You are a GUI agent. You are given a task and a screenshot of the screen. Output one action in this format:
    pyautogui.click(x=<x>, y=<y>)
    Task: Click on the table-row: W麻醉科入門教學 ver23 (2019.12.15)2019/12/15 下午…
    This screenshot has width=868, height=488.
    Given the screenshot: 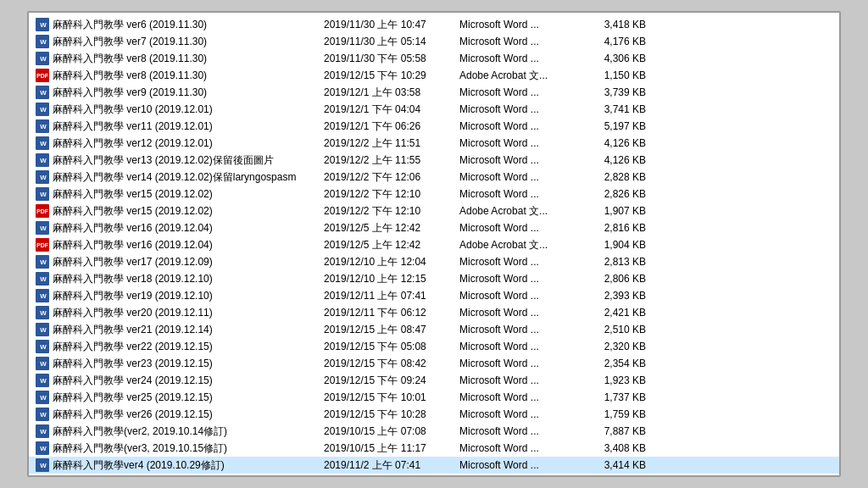 What is the action you would take?
    pyautogui.click(x=434, y=363)
    